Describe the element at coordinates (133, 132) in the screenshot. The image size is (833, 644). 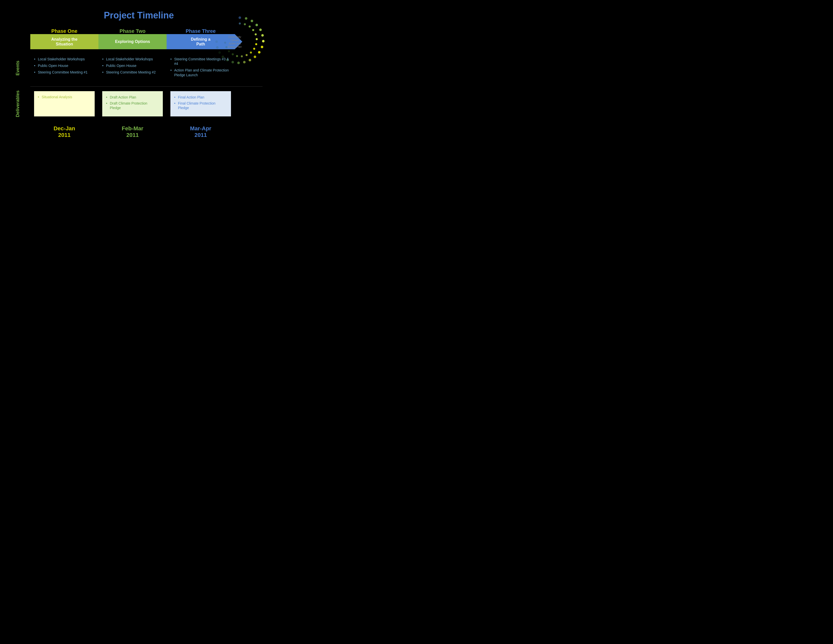
I see `phase-two-date: Feb-Mar 2011` at that location.